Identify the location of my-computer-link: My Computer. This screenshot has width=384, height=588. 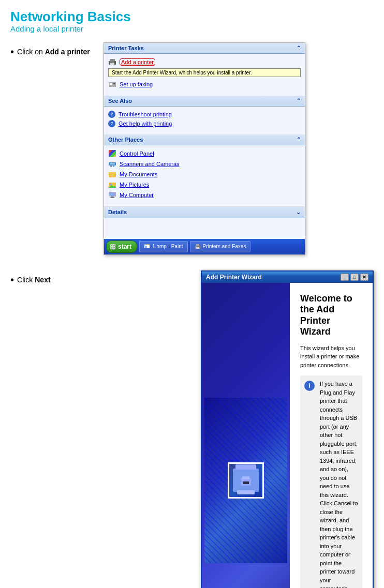
(137, 195).